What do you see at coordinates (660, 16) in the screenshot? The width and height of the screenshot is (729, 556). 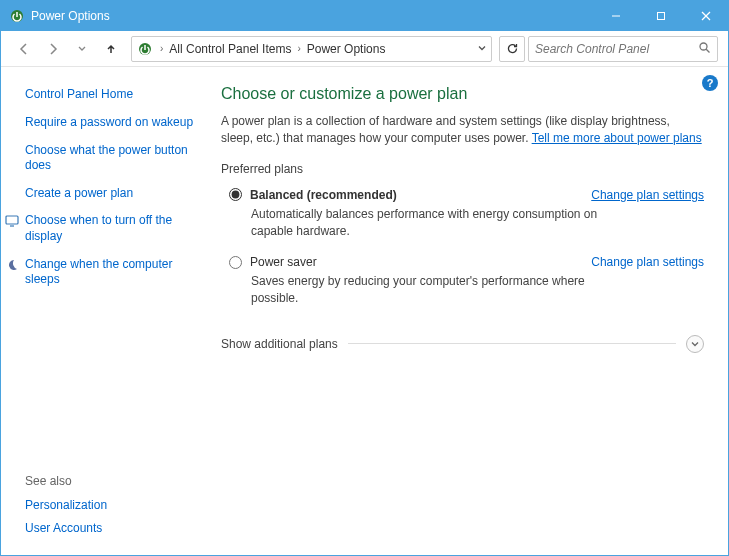 I see `maximize-button` at bounding box center [660, 16].